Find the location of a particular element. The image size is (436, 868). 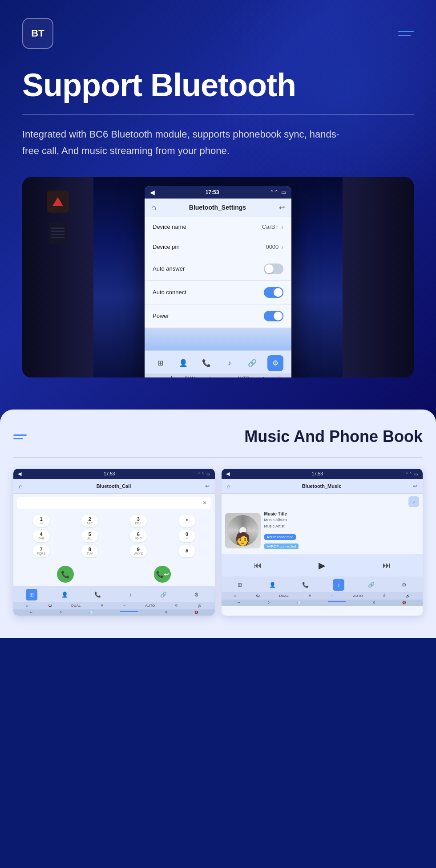

music-home-icon: ⌂ is located at coordinates (229, 486).